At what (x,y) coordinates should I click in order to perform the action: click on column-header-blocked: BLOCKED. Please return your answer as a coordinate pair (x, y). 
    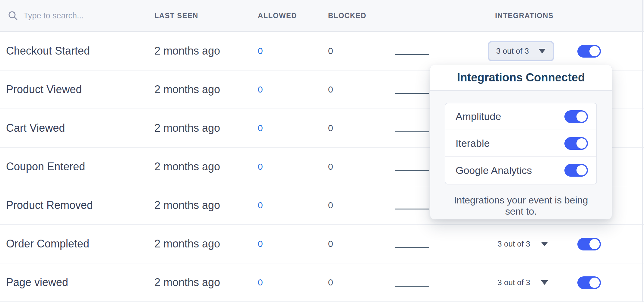
    Looking at the image, I should click on (347, 16).